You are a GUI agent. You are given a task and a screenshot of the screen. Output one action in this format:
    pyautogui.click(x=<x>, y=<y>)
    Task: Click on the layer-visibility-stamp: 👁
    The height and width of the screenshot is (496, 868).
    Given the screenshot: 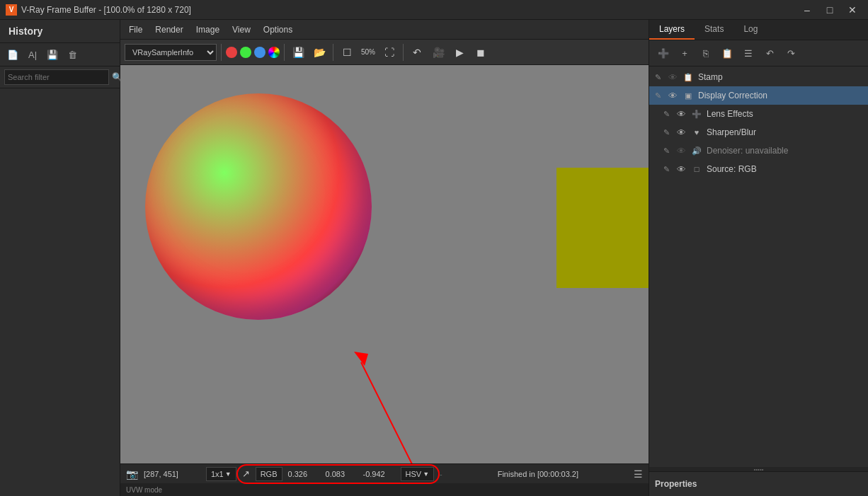 What is the action you would take?
    pyautogui.click(x=673, y=77)
    